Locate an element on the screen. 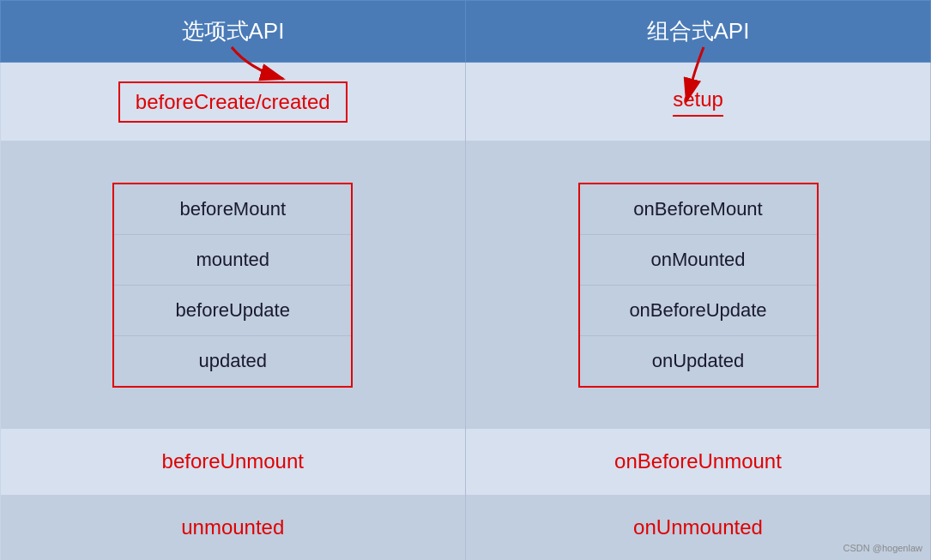 Image resolution: width=931 pixels, height=560 pixels. unmounted-left: unmounted is located at coordinates (233, 527).